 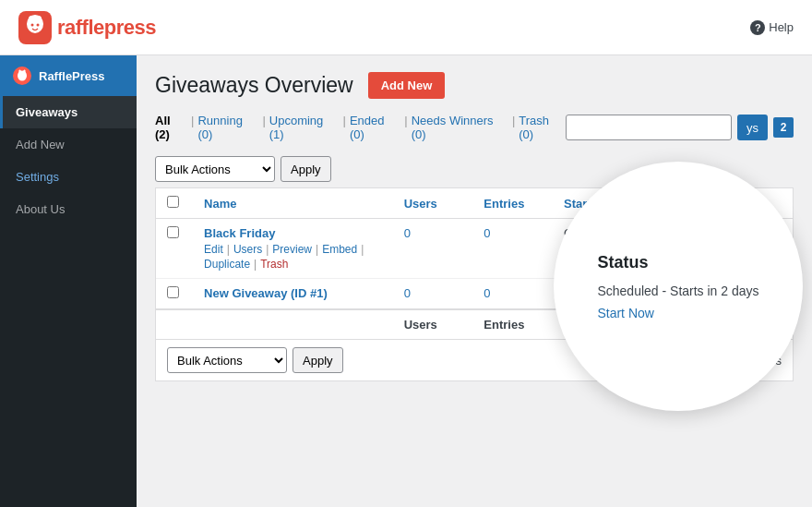 What do you see at coordinates (227, 360) in the screenshot?
I see `bulk-actions-select-bottom: Bulk Actions` at bounding box center [227, 360].